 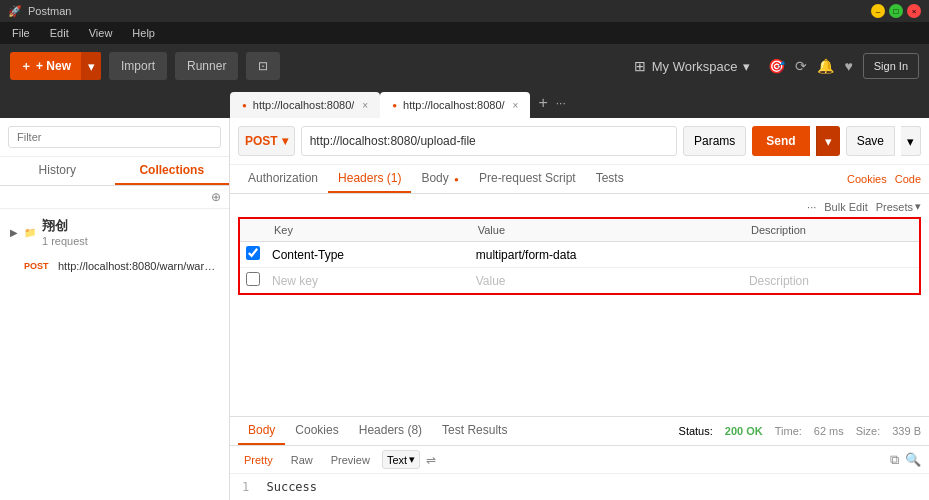 I want to click on th-description: Description, so click(x=832, y=230).